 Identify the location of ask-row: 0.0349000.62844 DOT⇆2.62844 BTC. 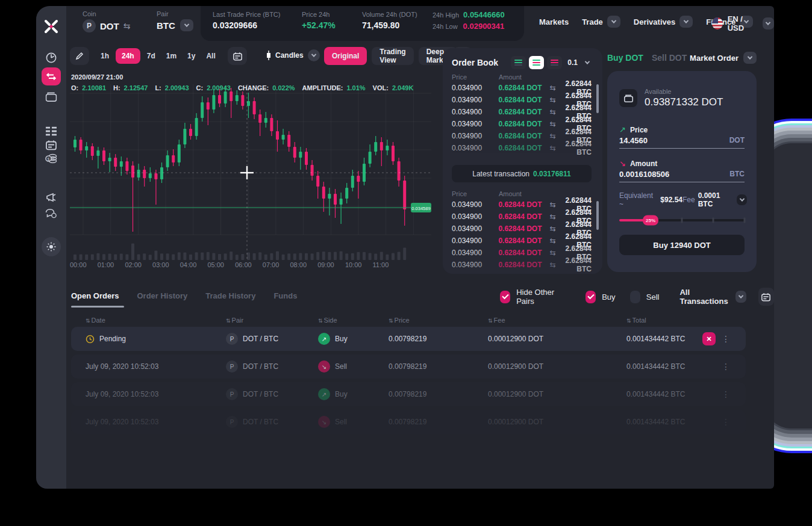
(522, 148).